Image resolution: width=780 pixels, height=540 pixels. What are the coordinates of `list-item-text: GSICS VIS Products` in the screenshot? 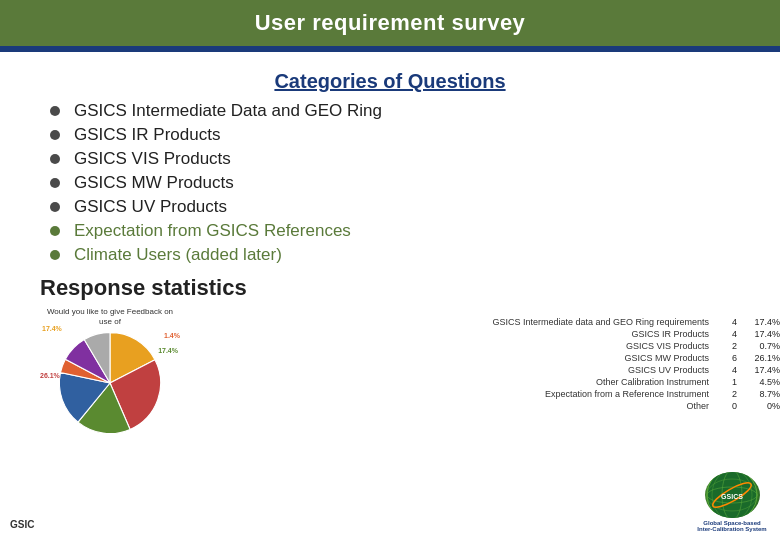 It's located at (152, 159).